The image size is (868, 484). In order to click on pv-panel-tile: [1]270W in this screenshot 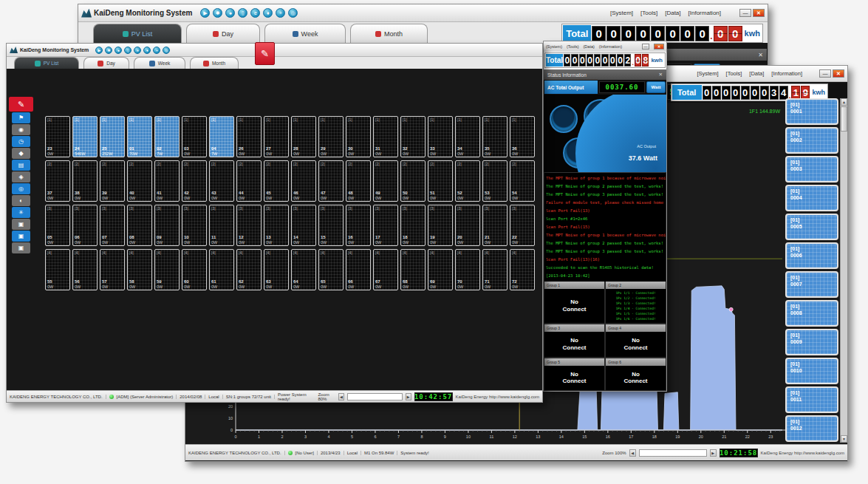, I will do `click(276, 137)`.